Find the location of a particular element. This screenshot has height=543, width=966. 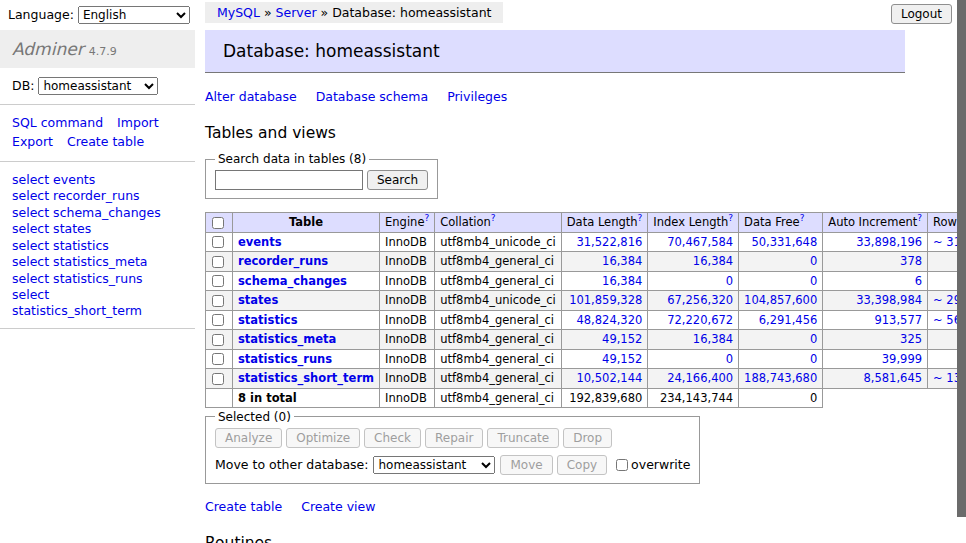

search-input is located at coordinates (289, 180).